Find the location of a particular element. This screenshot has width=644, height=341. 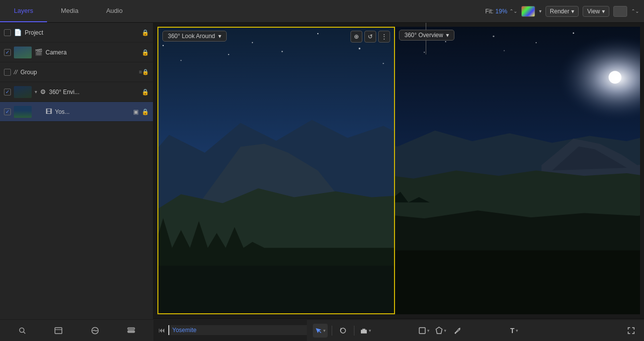

project-icon: 📄 is located at coordinates (18, 33).